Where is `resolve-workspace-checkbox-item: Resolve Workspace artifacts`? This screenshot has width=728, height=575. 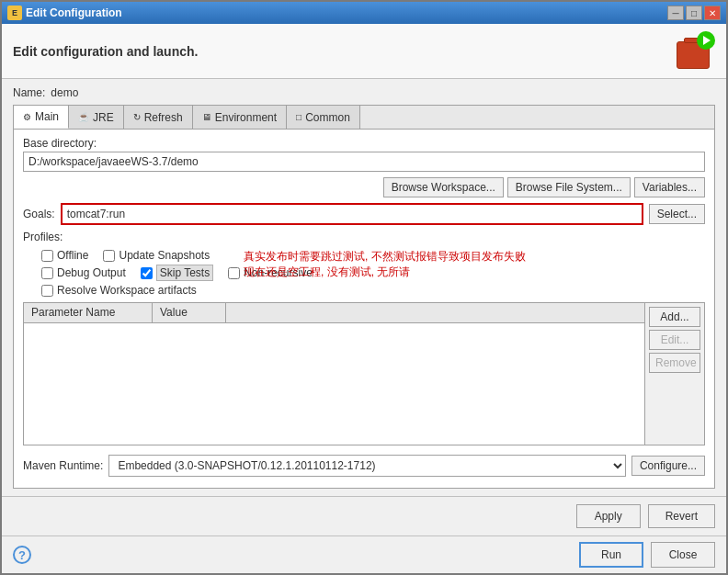
resolve-workspace-checkbox-item: Resolve Workspace artifacts is located at coordinates (119, 290).